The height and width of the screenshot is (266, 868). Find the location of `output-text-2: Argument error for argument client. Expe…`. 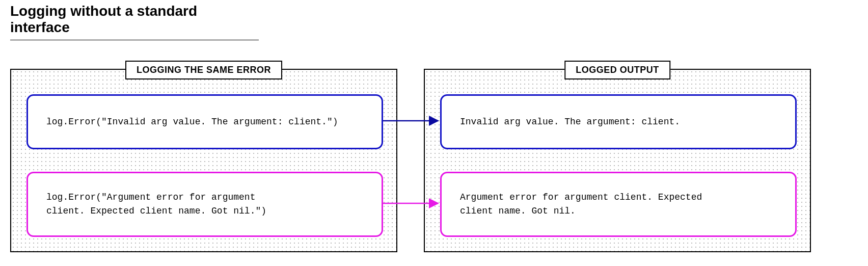

output-text-2: Argument error for argument client. Expe… is located at coordinates (581, 204).